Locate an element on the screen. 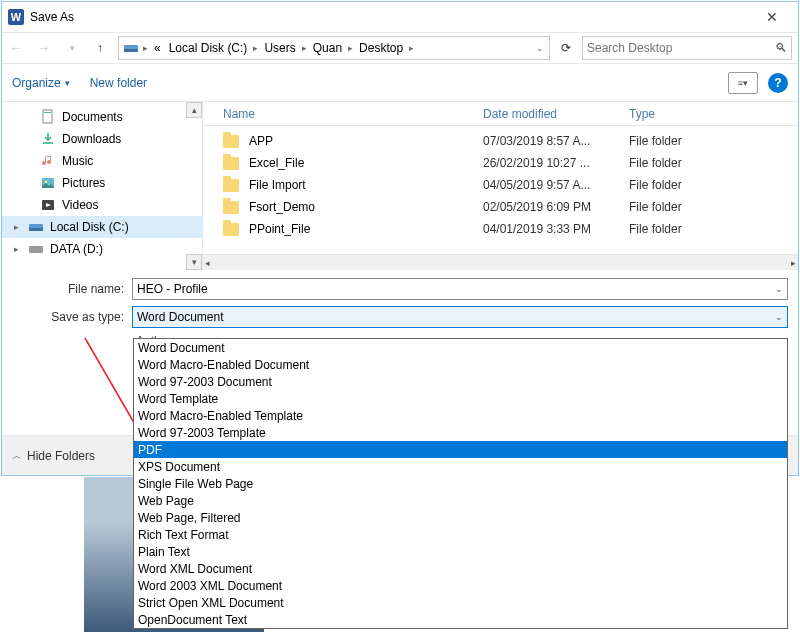 Image resolution: width=800 pixels, height=633 pixels. sidebar-item-videos: Videos is located at coordinates (102, 205).